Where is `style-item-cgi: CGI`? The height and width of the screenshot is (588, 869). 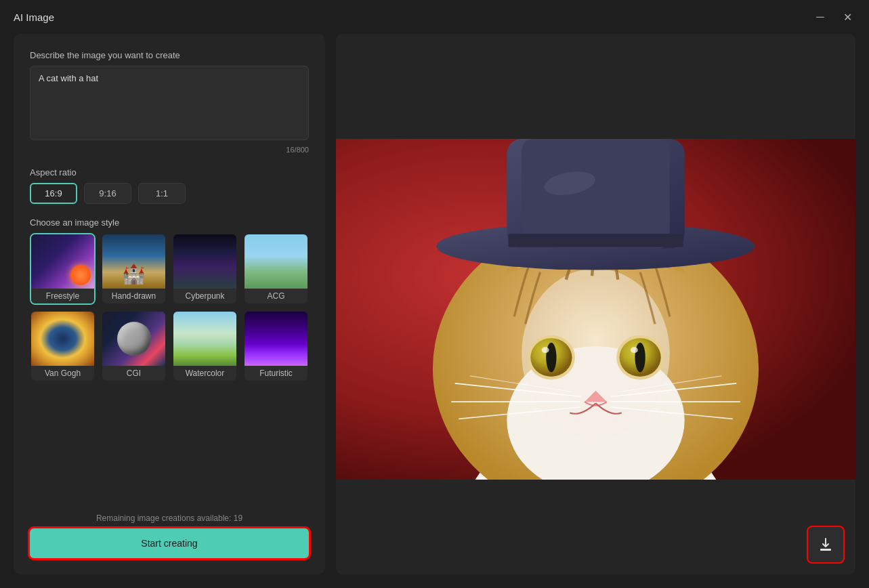 style-item-cgi: CGI is located at coordinates (134, 346).